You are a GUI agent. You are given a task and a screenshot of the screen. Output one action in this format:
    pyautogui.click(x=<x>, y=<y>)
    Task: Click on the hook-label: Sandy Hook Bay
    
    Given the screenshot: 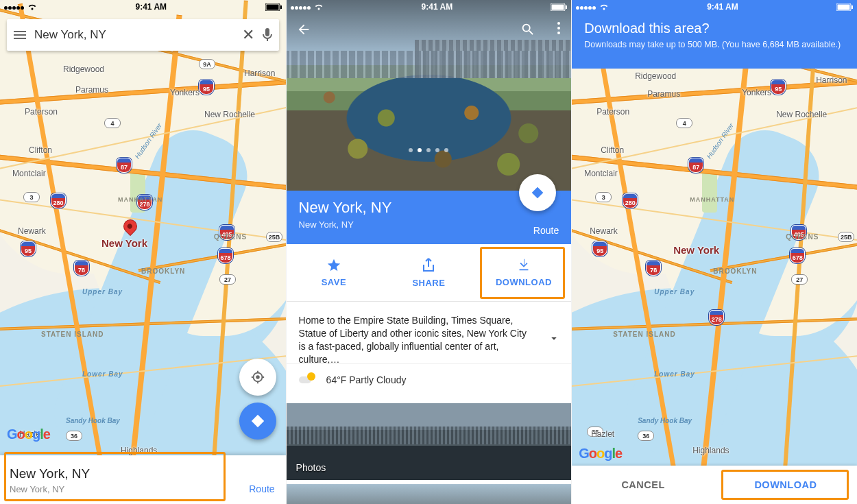 What is the action you would take?
    pyautogui.click(x=93, y=421)
    